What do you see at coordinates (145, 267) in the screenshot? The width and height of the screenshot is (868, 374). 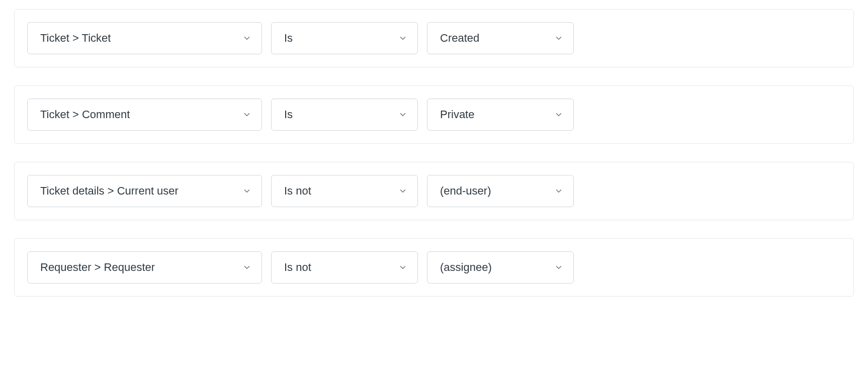 I see `field-dropdown: Requester > Requester` at bounding box center [145, 267].